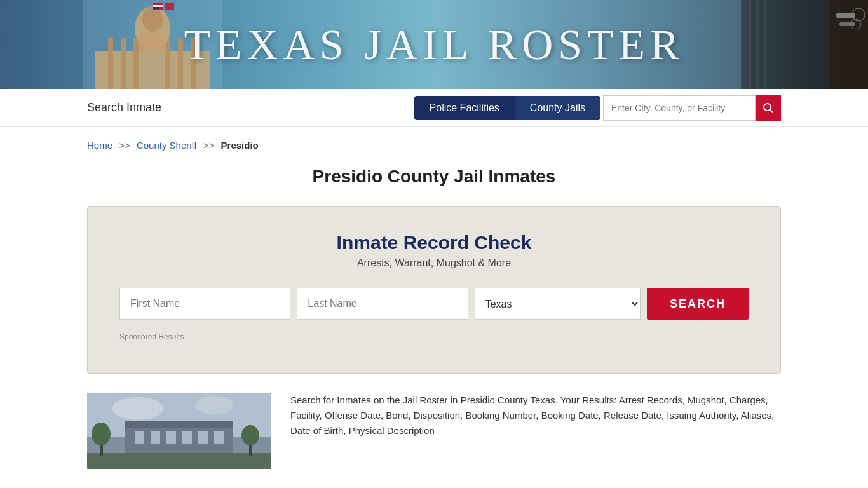 The image size is (868, 488). Describe the element at coordinates (679, 108) in the screenshot. I see `nav-search-input` at that location.